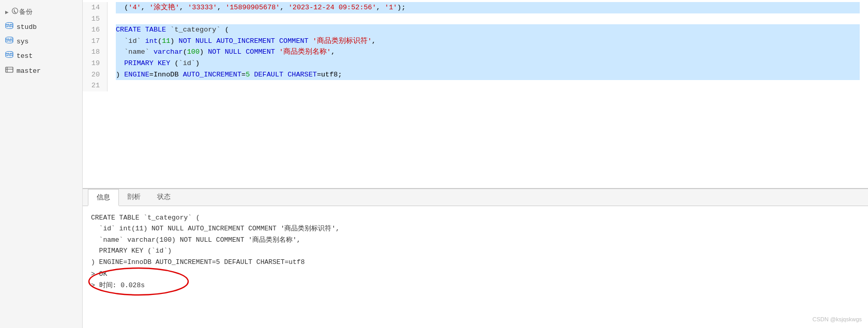 The width and height of the screenshot is (868, 328). What do you see at coordinates (476, 262) in the screenshot?
I see `result-create-line5: ) ENGINE=InnoDB AUTO_INCREMENT=5 DEFAULT…` at bounding box center [476, 262].